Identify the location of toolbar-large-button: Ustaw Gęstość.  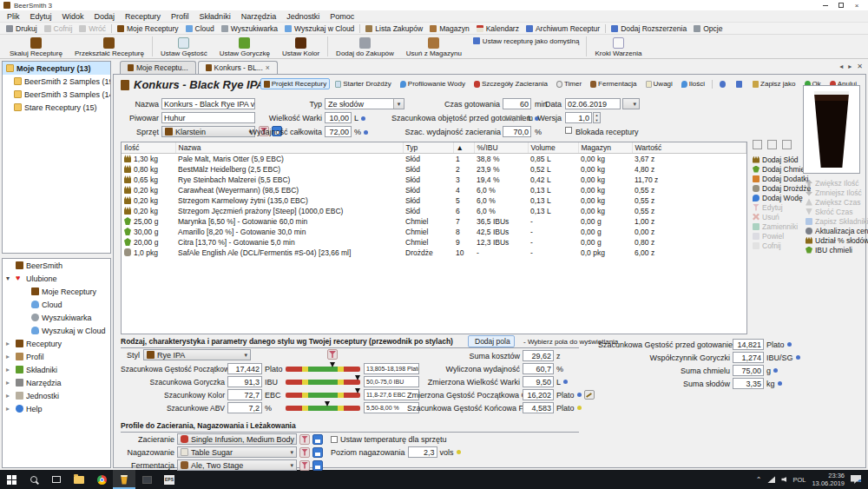
(184, 47).